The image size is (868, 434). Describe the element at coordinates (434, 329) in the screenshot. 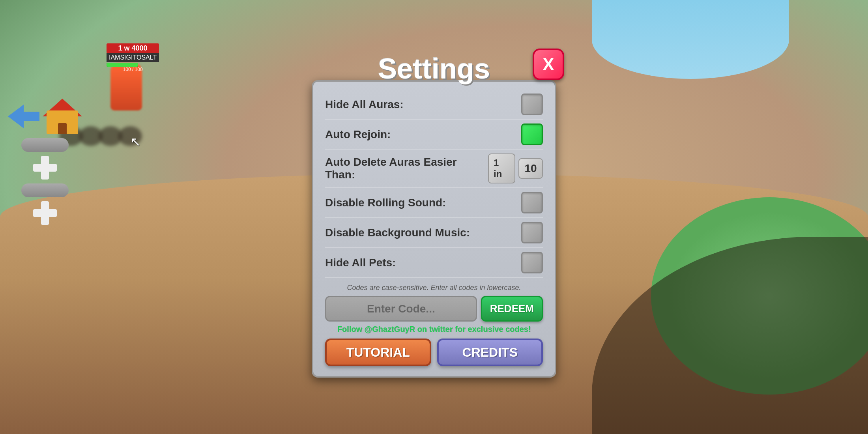

I see `twitter-hint-text: Follow @GhaztGuyR on twitter for exclusi…` at that location.